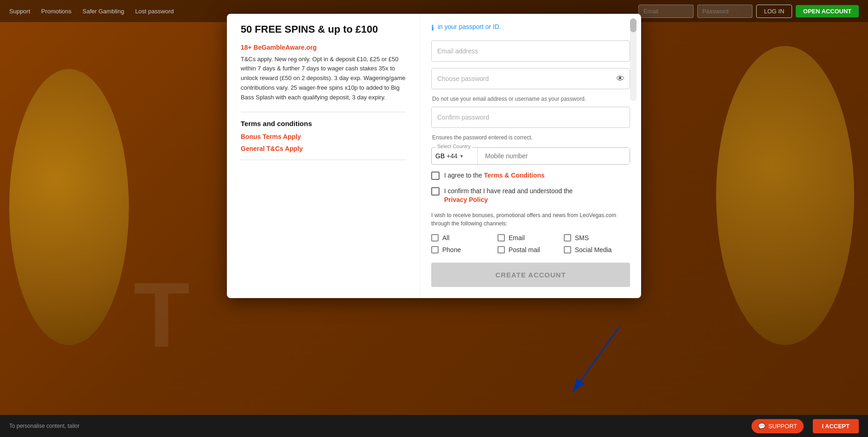 This screenshot has height=437, width=868. What do you see at coordinates (435, 191) in the screenshot?
I see `privacy-checkbox` at bounding box center [435, 191].